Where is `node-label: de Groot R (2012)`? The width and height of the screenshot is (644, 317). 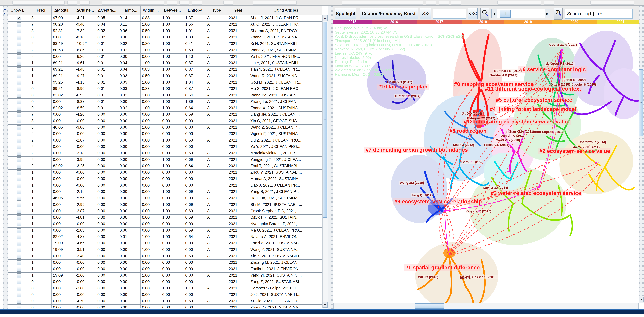 node-label: de Groot R (2012) is located at coordinates (586, 147).